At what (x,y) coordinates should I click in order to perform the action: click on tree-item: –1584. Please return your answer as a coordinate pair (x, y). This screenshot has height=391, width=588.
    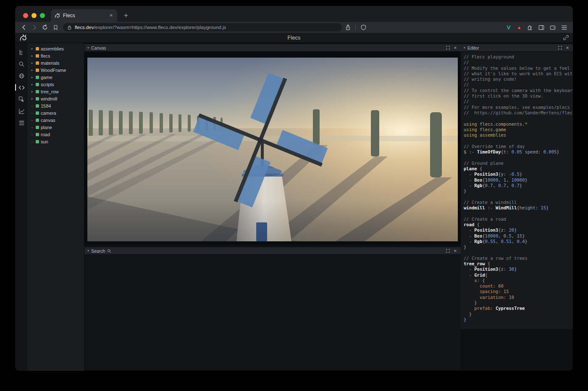
    Looking at the image, I should click on (56, 106).